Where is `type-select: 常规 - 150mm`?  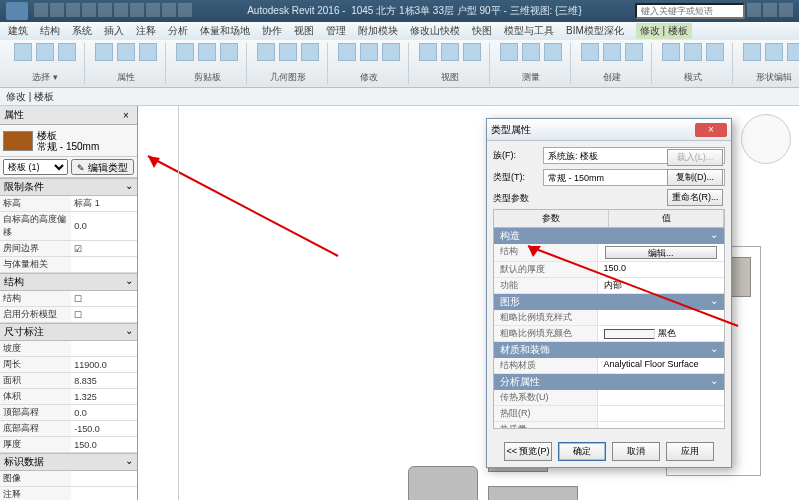 type-select: 常规 - 150mm is located at coordinates (634, 178).